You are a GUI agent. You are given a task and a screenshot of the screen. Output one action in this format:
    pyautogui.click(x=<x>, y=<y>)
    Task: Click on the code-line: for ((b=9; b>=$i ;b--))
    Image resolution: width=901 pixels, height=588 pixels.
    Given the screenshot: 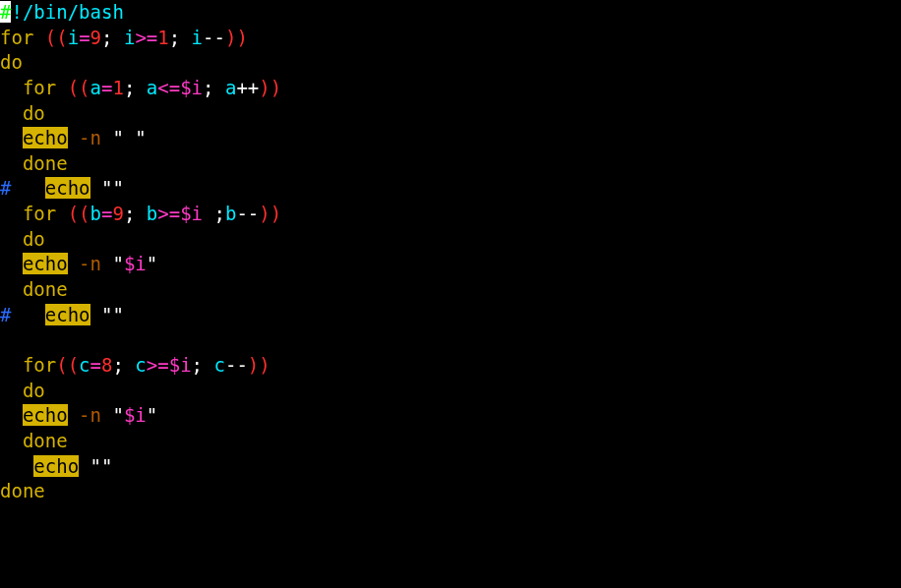 What is the action you would take?
    pyautogui.click(x=450, y=214)
    